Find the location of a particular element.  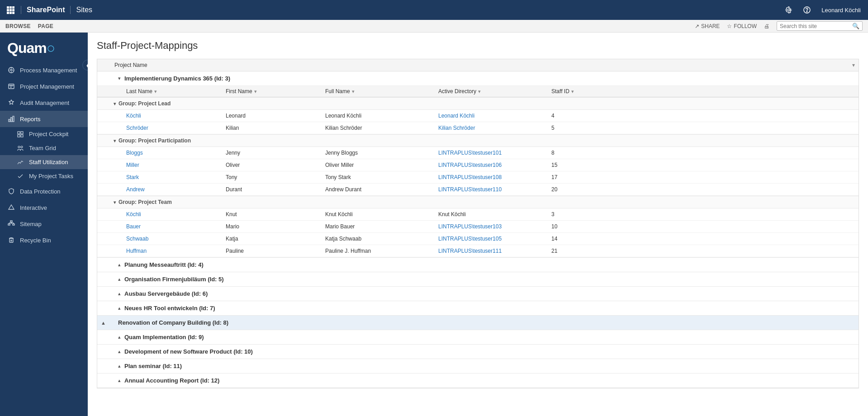

sidebar-item-sitemap: Sitemap is located at coordinates (44, 224).